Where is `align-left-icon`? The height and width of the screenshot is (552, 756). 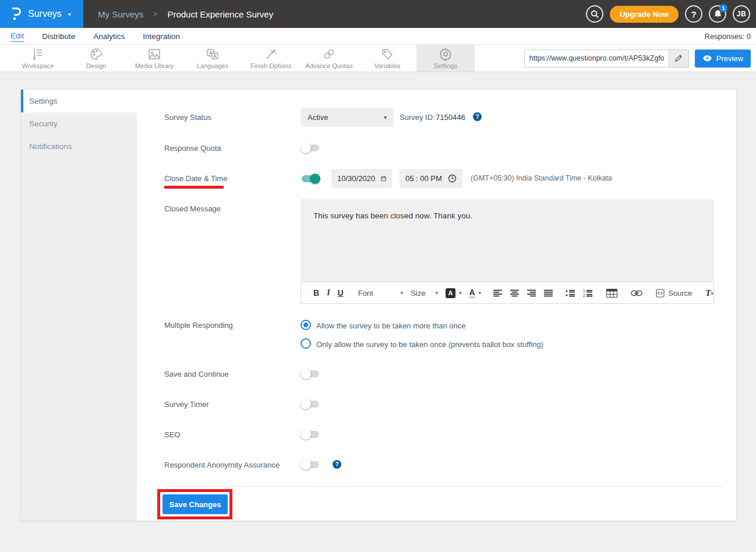
align-left-icon is located at coordinates (498, 293).